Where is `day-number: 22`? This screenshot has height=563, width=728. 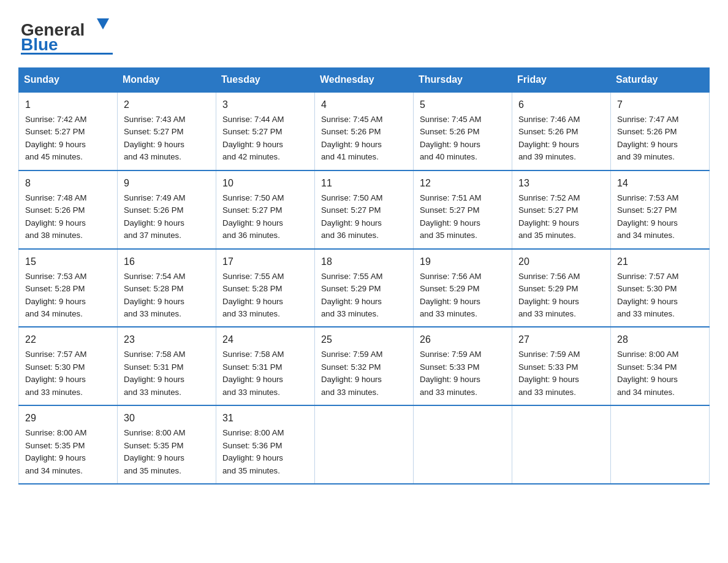
day-number: 22 is located at coordinates (68, 340).